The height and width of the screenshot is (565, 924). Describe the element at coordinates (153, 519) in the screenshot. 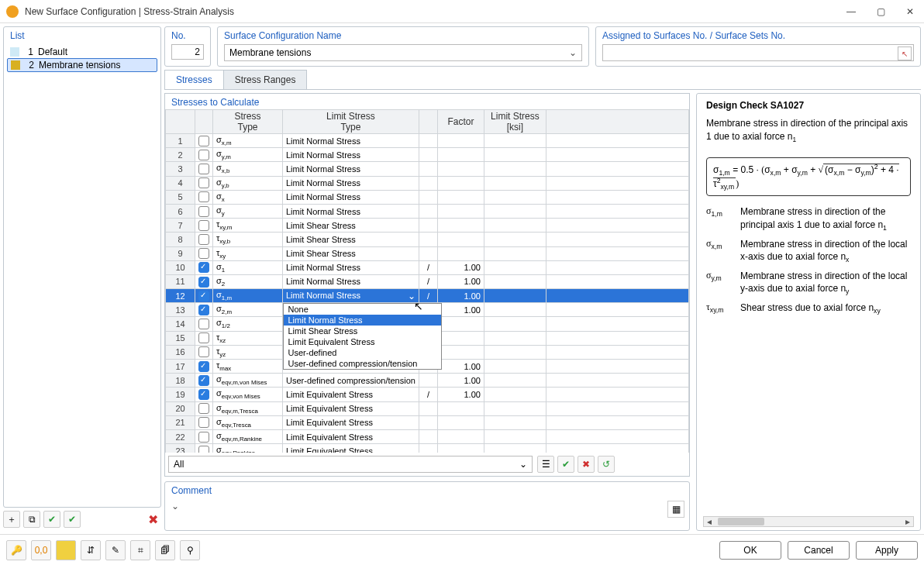

I see `delete-item-button: ✖` at that location.